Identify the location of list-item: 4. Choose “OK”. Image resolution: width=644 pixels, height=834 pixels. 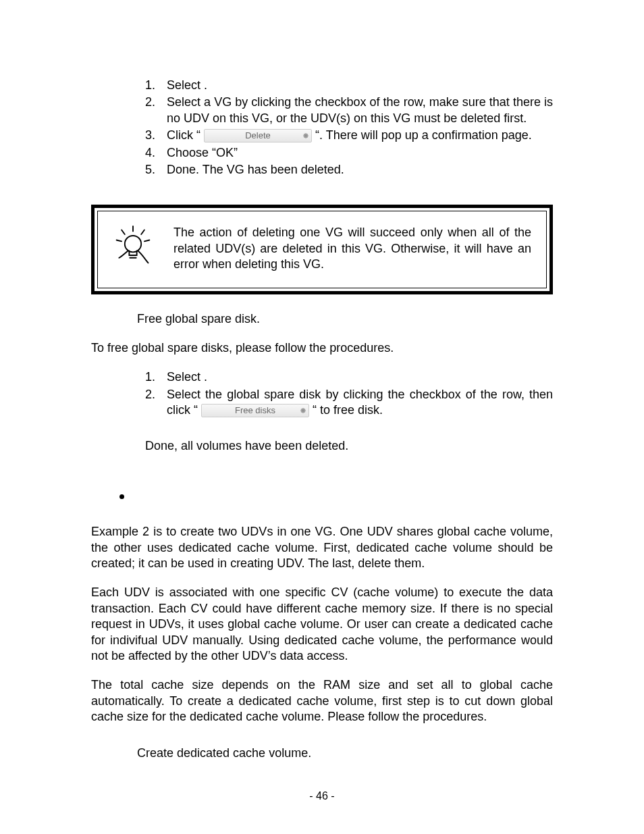
(349, 153).